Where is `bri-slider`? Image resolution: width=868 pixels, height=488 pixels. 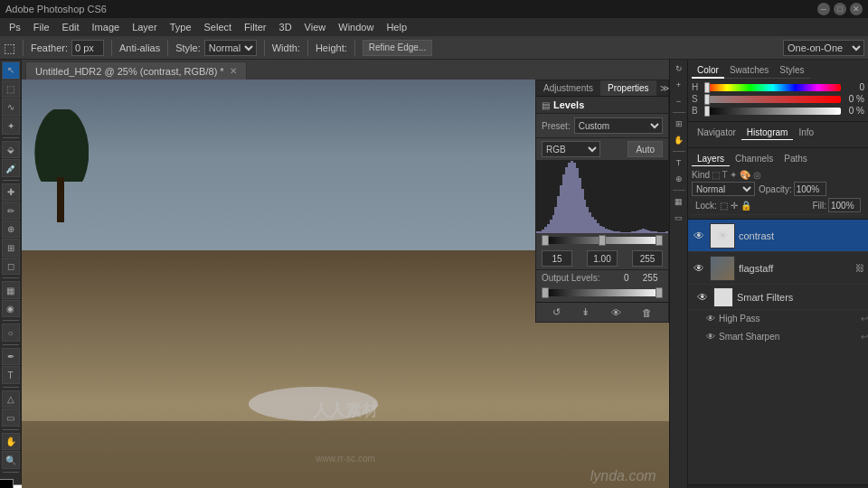 bri-slider is located at coordinates (772, 111).